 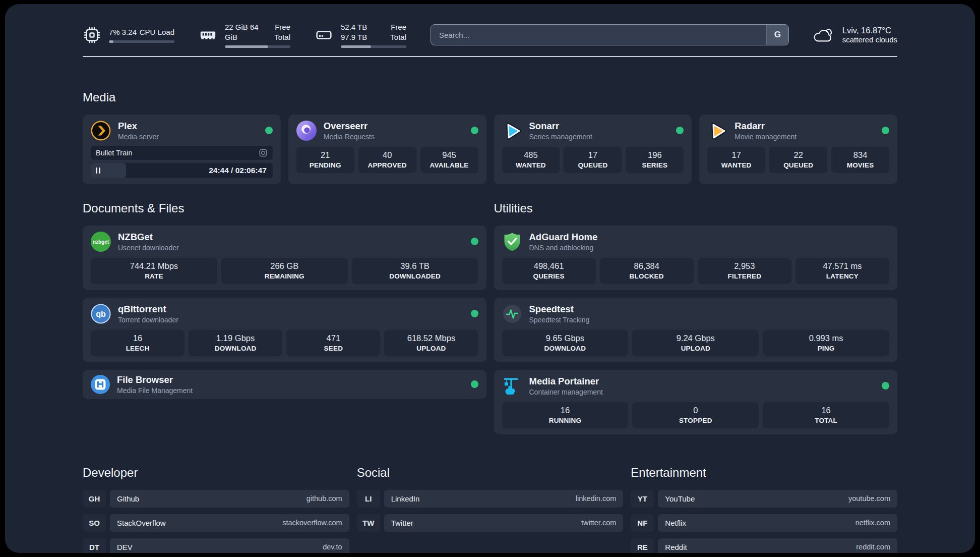 What do you see at coordinates (155, 391) in the screenshot?
I see `service-subtitle: Media File Management` at bounding box center [155, 391].